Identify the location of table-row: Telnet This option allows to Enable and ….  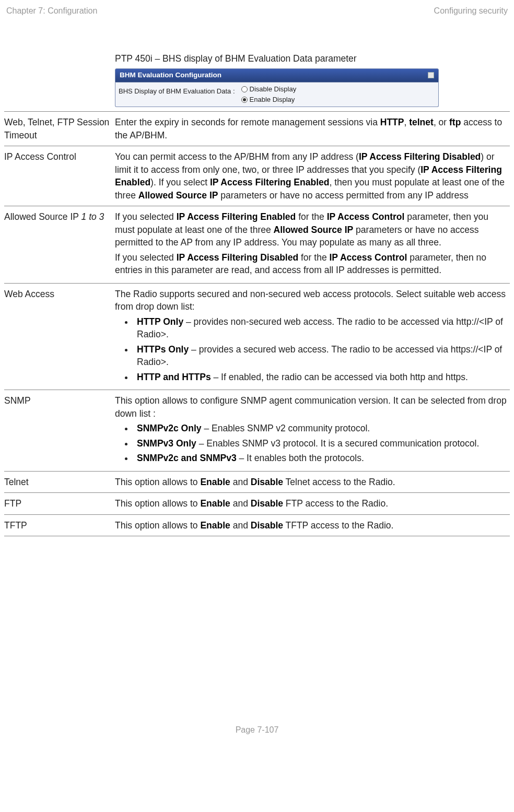
(257, 482).